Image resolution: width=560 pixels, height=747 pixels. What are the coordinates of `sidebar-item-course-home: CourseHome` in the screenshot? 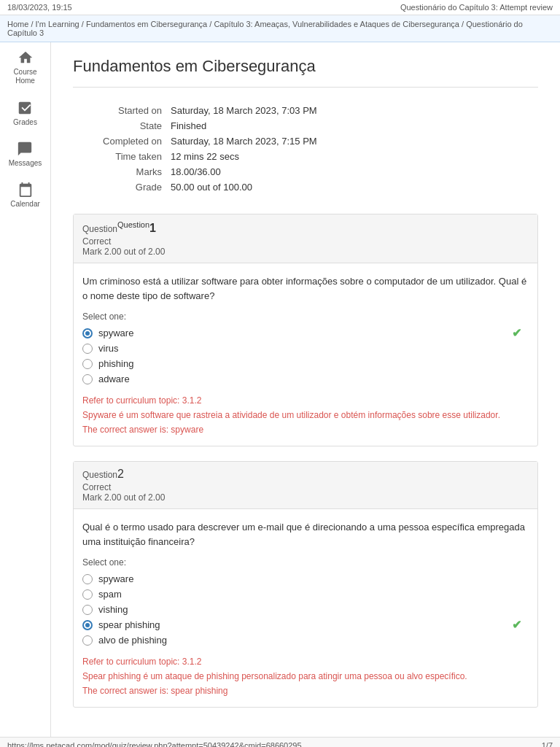 It's located at (25, 67).